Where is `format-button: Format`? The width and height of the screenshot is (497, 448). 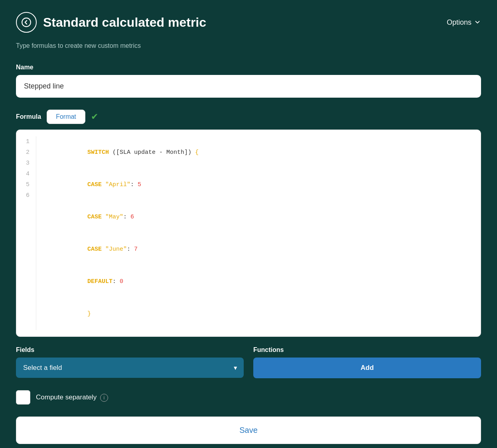
format-button: Format is located at coordinates (66, 117).